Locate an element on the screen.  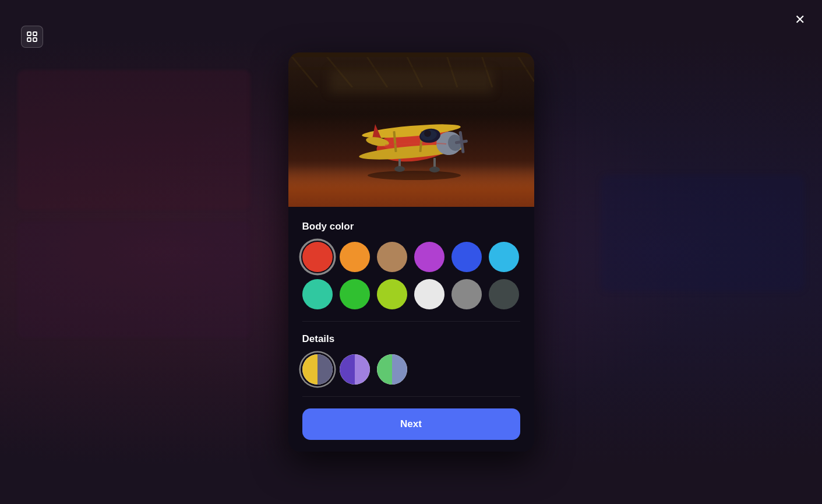
expand-icon is located at coordinates (32, 37).